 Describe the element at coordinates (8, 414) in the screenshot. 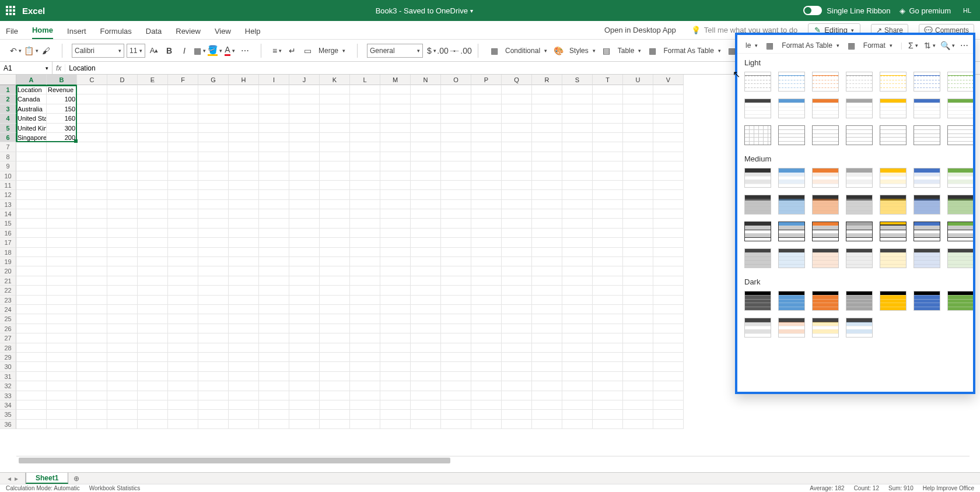

I see `row-header-35: 35` at that location.